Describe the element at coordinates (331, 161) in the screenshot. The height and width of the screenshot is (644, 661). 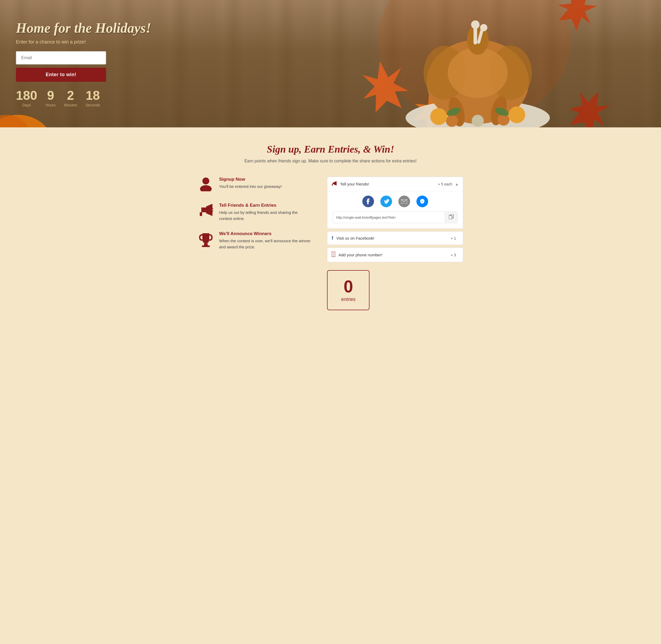
I see `section-subtitle: Earn points when friends sign up. Make s…` at that location.